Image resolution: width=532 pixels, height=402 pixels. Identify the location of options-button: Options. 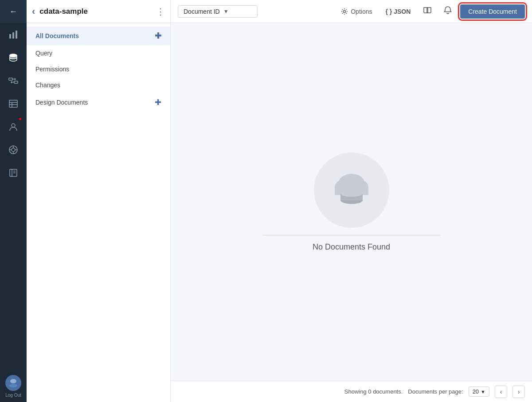
(356, 12).